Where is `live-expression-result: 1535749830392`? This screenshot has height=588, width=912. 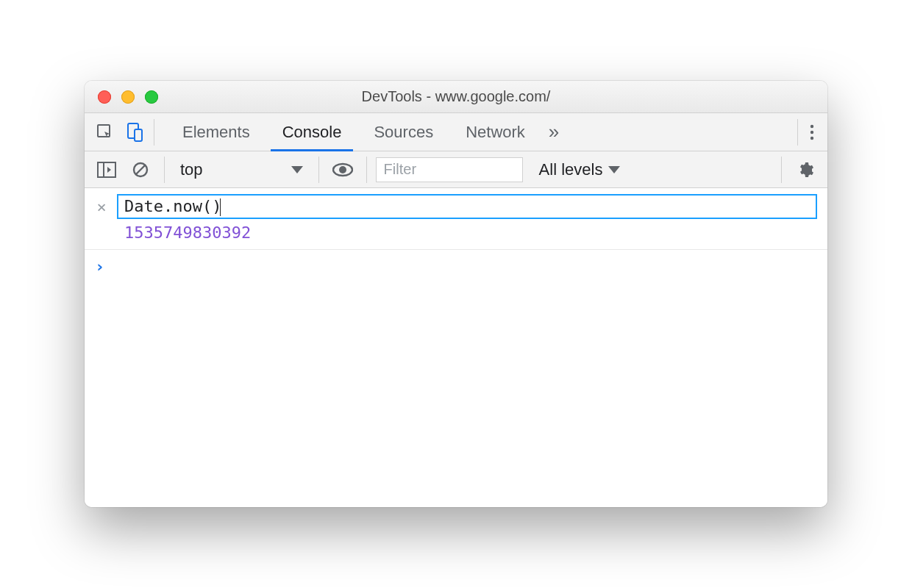 live-expression-result: 1535749830392 is located at coordinates (471, 232).